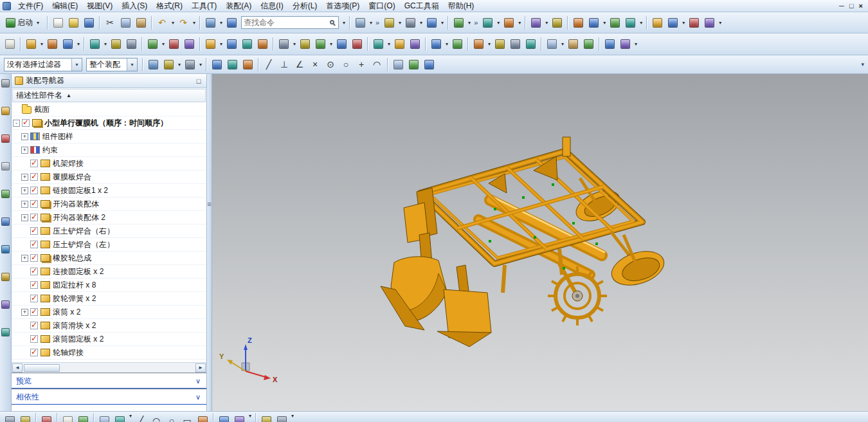 This screenshot has width=868, height=422. Describe the element at coordinates (134, 6) in the screenshot. I see `menu-insert: 插入(S)` at that location.